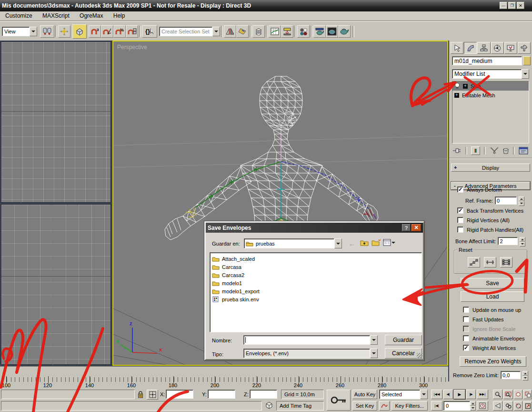  I want to click on dialog-title-bar: Save Envelopes ? ✕, so click(314, 228).